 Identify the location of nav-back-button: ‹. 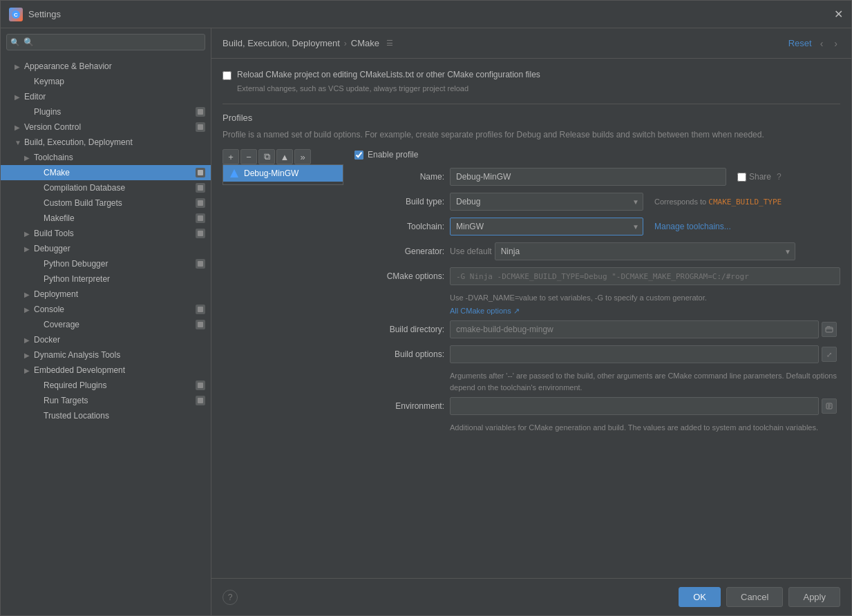
(822, 44).